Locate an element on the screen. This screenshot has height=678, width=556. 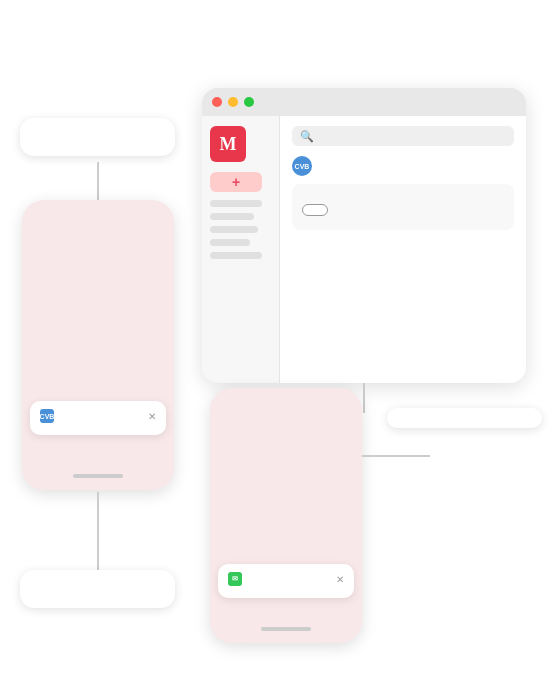
phone-1-home-bar is located at coordinates (98, 476).